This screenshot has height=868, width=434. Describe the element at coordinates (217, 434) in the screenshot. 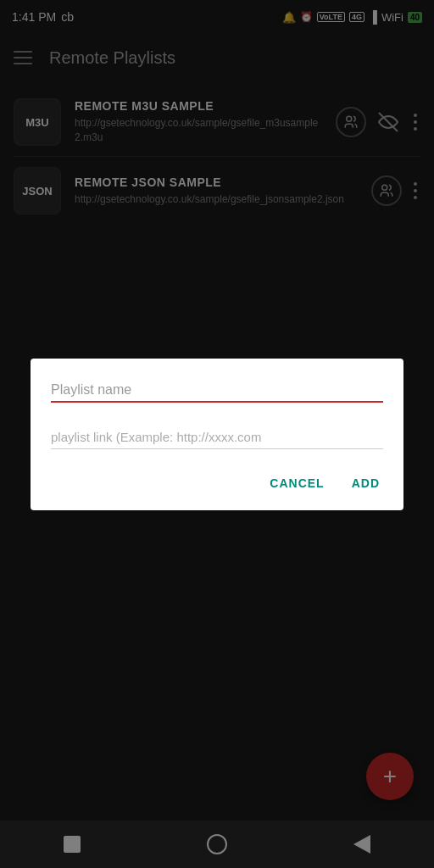

I see `playlist-link-group` at that location.